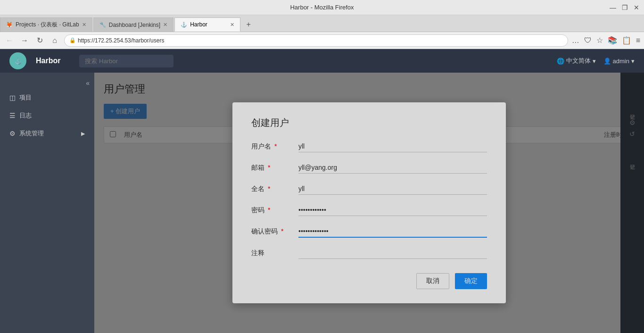 Image resolution: width=644 pixels, height=333 pixels. What do you see at coordinates (40, 41) in the screenshot?
I see `refresh-button: ↻` at bounding box center [40, 41].